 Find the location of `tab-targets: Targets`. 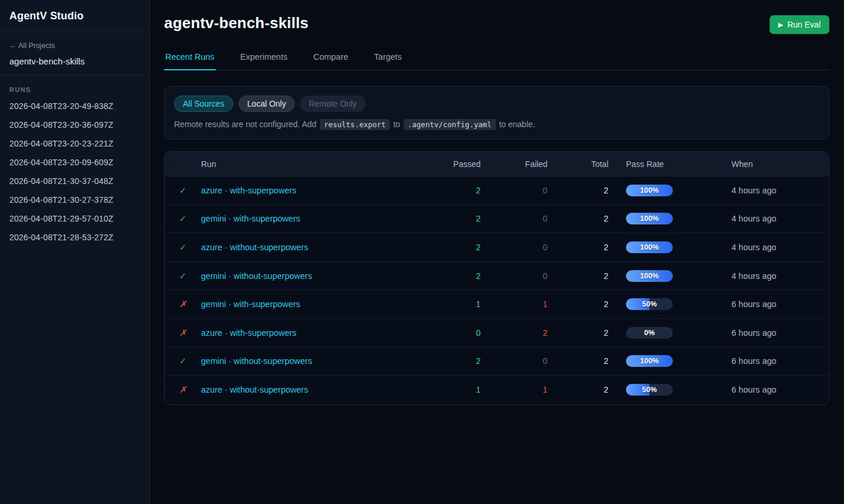

tab-targets: Targets is located at coordinates (388, 61).